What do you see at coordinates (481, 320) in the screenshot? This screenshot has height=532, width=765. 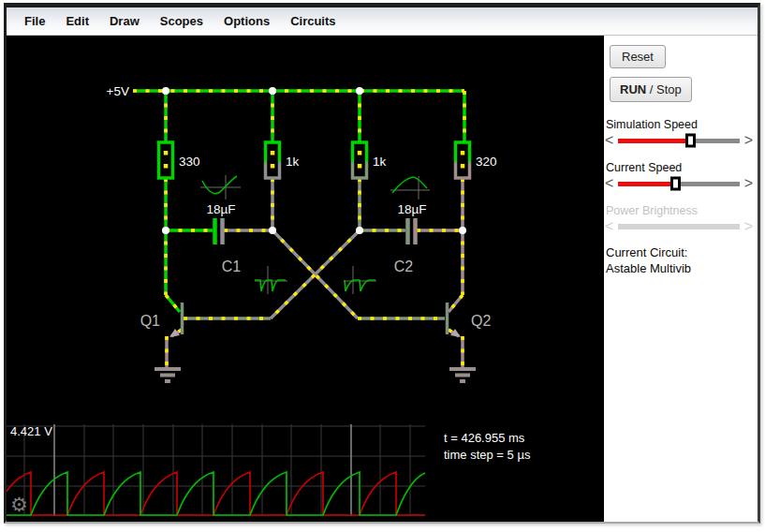 I see `transistor-q2-name: Q2` at bounding box center [481, 320].